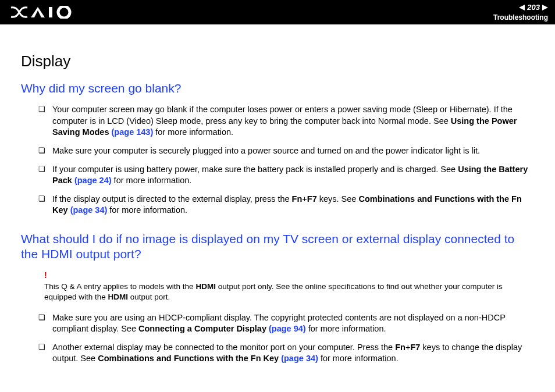 The image size is (555, 392). What do you see at coordinates (286, 338) in the screenshot?
I see `question-2-list: Make sure you are using an HDCP-complian…` at bounding box center [286, 338].